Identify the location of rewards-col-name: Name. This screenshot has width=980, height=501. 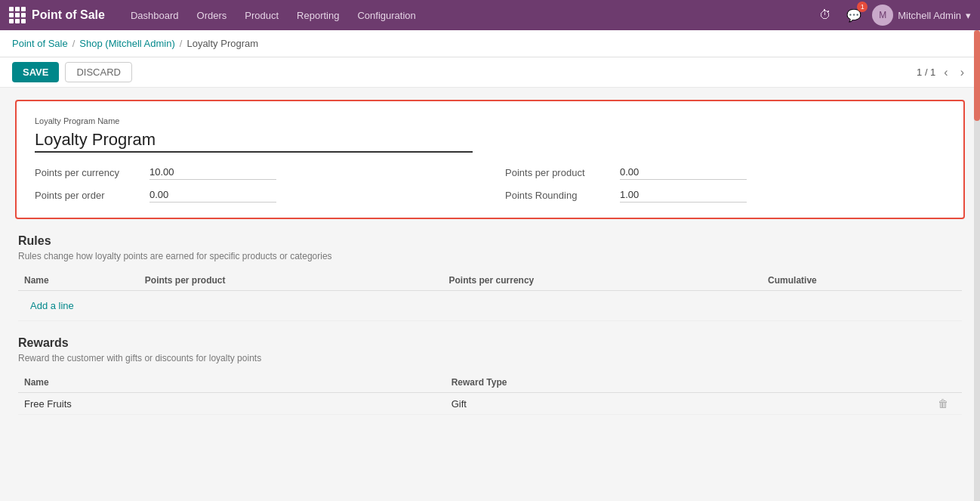
(232, 382).